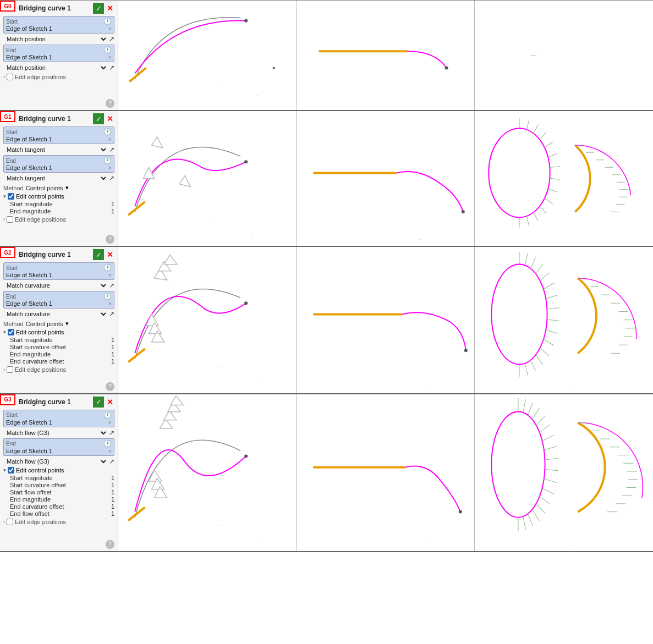 Image resolution: width=653 pixels, height=644 pixels. I want to click on end-match-row: Match flow (G3) ↗, so click(59, 461).